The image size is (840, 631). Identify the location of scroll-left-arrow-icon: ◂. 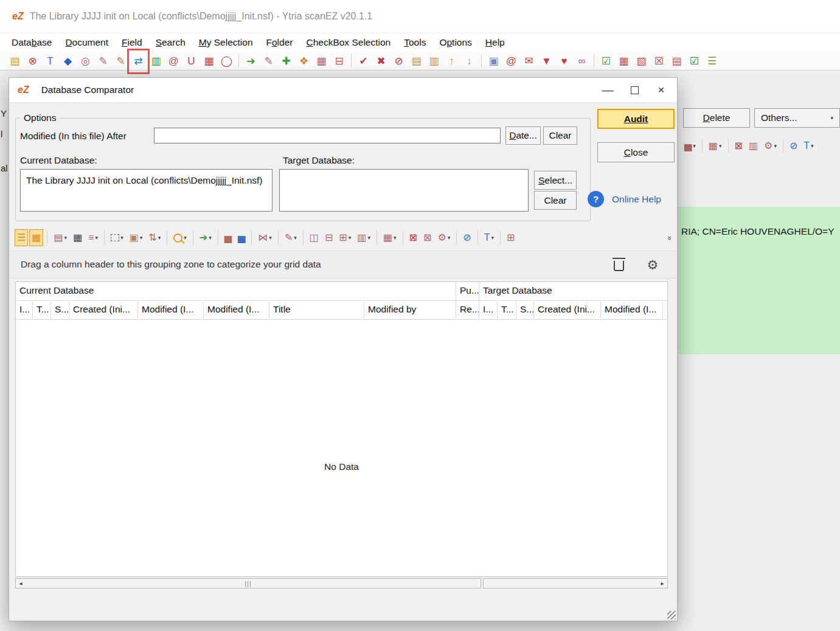
(21, 584).